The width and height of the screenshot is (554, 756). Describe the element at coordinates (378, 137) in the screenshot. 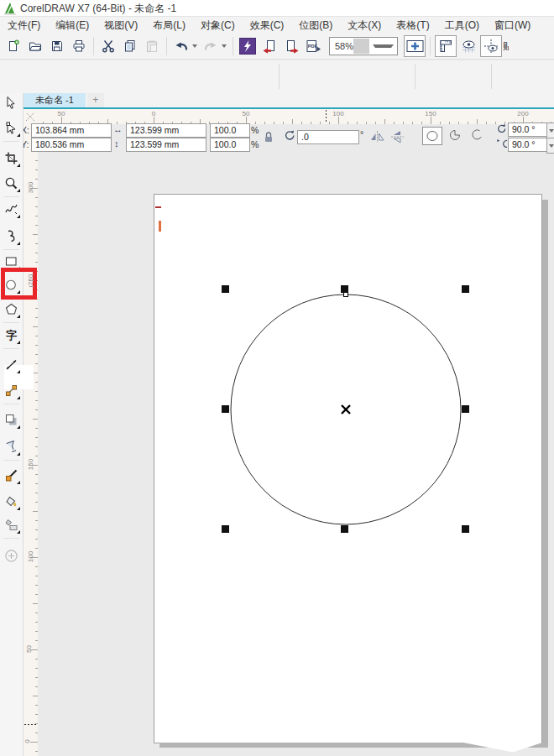

I see `mirror-horizontal-button` at that location.